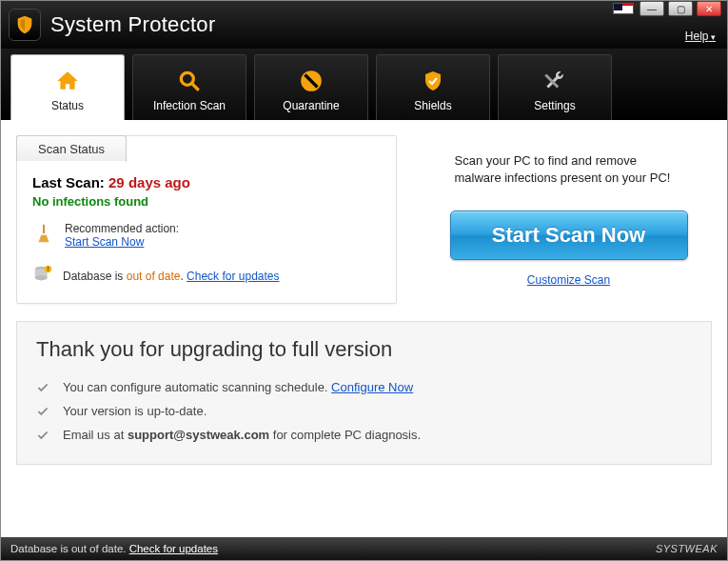 The width and height of the screenshot is (728, 561). I want to click on database-status: ! Database is out of date. Check for upd…, so click(207, 276).